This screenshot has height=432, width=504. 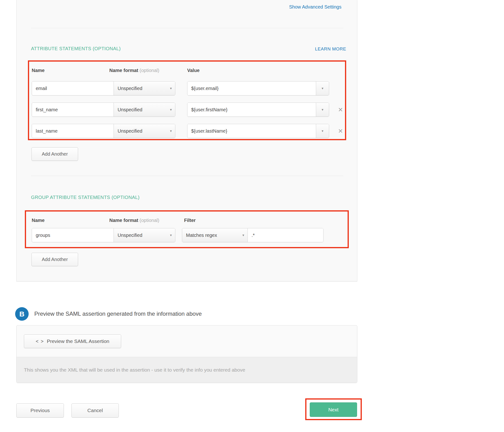 What do you see at coordinates (190, 235) in the screenshot?
I see `group-attribute-row: Unspecified ▾ Matches regex ▾` at bounding box center [190, 235].